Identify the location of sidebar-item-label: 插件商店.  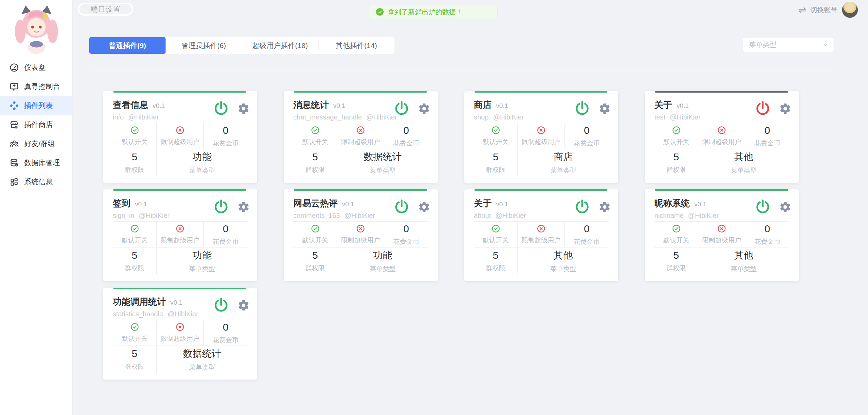
(38, 125).